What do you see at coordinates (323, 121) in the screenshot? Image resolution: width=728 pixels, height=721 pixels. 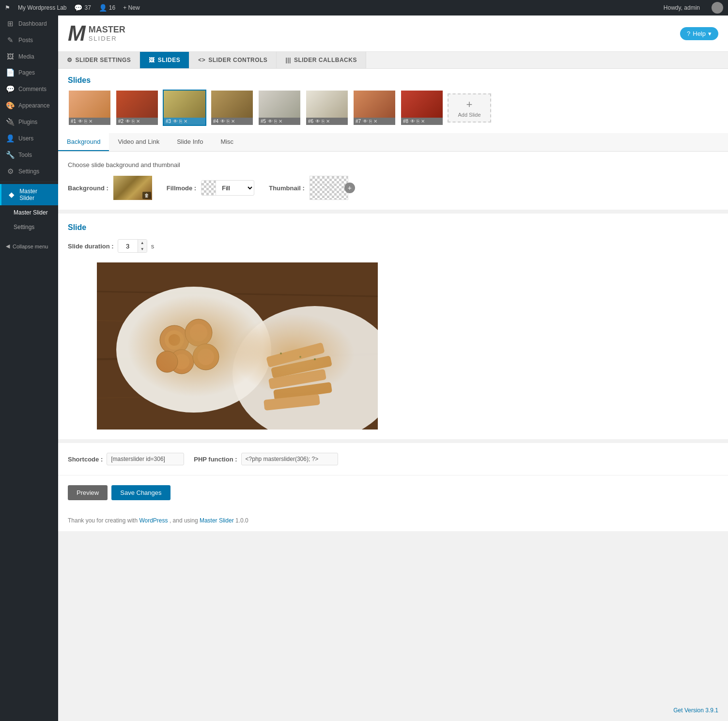 I see `slide-copy-icon-6: ⎘` at bounding box center [323, 121].